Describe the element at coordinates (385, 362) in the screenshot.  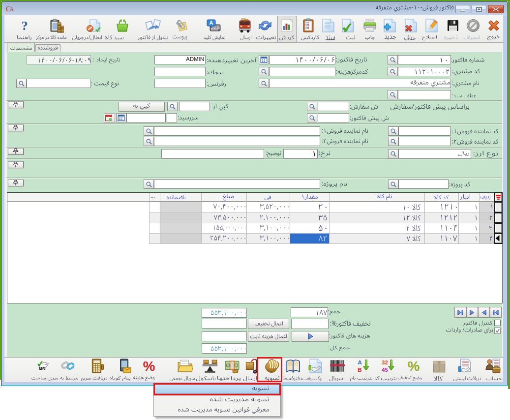
I see `svg-text: 32` at that location.